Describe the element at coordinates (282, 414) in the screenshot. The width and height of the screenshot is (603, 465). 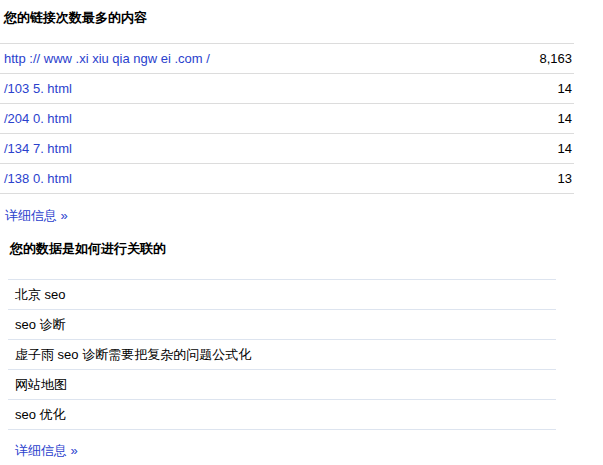
I see `table-row: seo 优化` at that location.